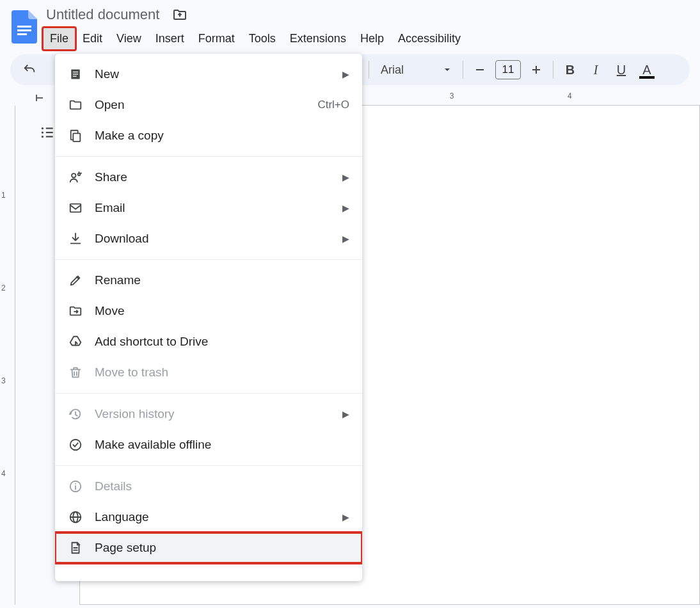 Image resolution: width=700 pixels, height=608 pixels. Describe the element at coordinates (222, 280) in the screenshot. I see `menu-item-label: Rename` at that location.